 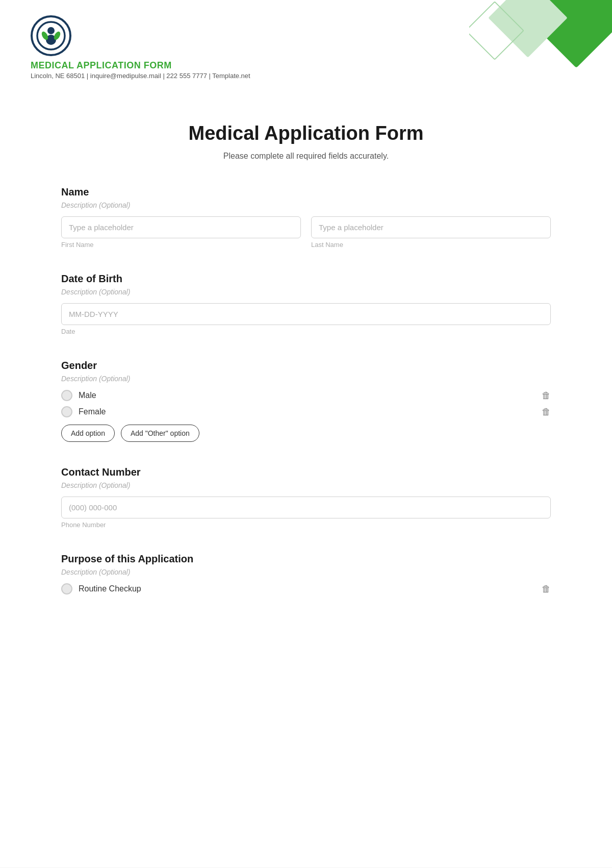 What do you see at coordinates (306, 507) in the screenshot?
I see `contact-input` at bounding box center [306, 507].